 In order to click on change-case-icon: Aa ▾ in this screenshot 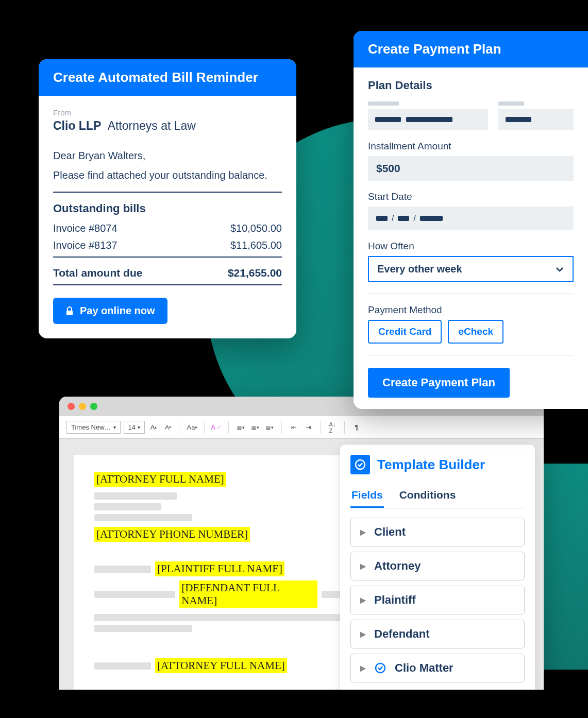, I will do `click(192, 428)`.